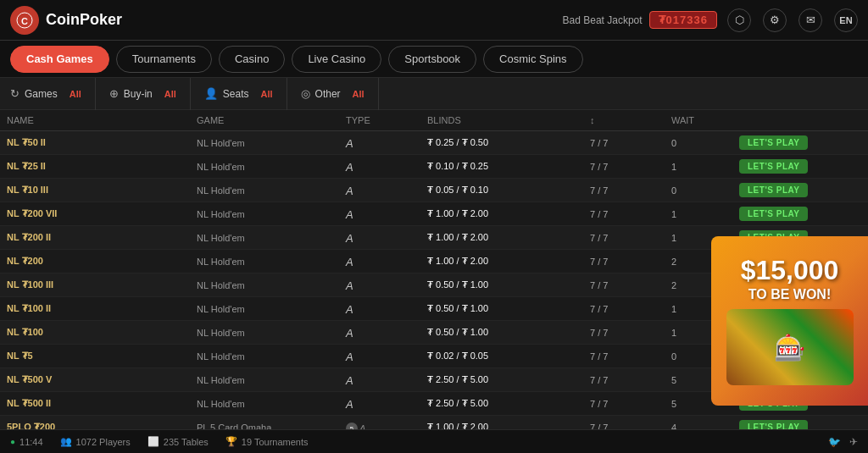  I want to click on nav-cosmic-spins: Cosmic Spins, so click(532, 59).